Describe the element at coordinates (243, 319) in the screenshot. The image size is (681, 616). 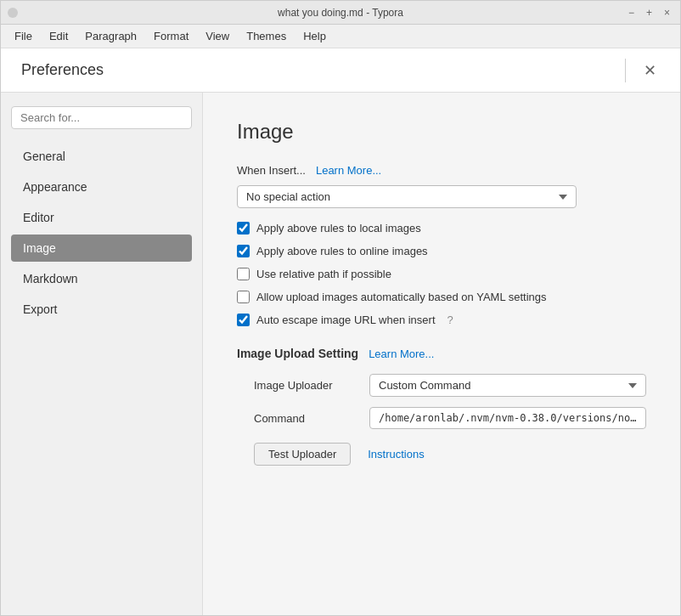
I see `checkbox-escape` at that location.